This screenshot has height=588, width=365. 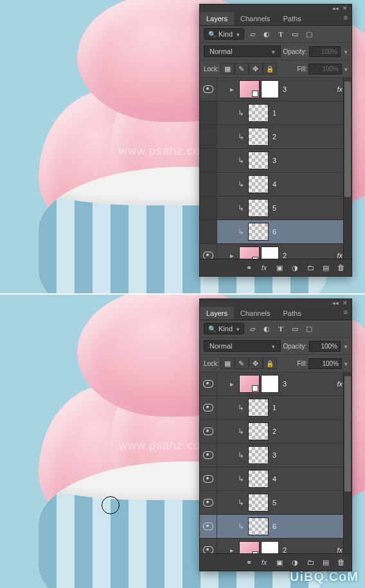 What do you see at coordinates (276, 113) in the screenshot?
I see `layer-row: ↳1` at bounding box center [276, 113].